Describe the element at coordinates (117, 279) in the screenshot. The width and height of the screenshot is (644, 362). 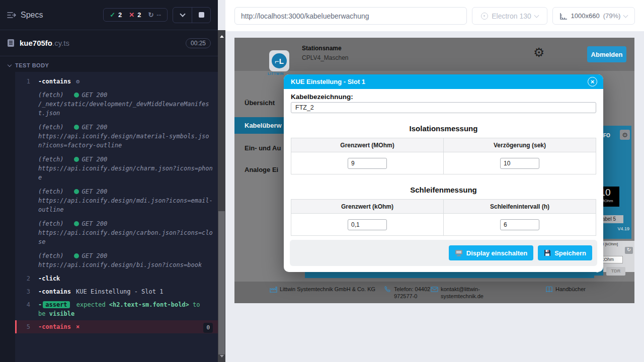
I see `command-row: 2 -click` at that location.